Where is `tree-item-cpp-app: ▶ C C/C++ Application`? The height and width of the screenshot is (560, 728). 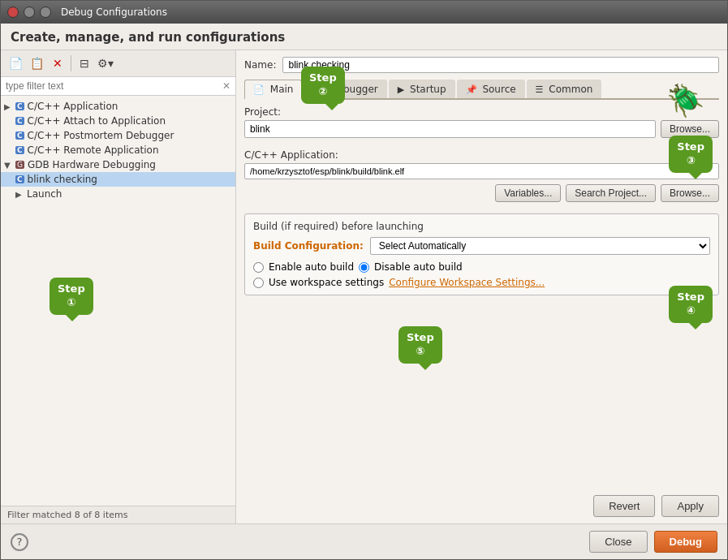
tree-item-cpp-app: ▶ C C/C++ Application is located at coordinates (118, 106).